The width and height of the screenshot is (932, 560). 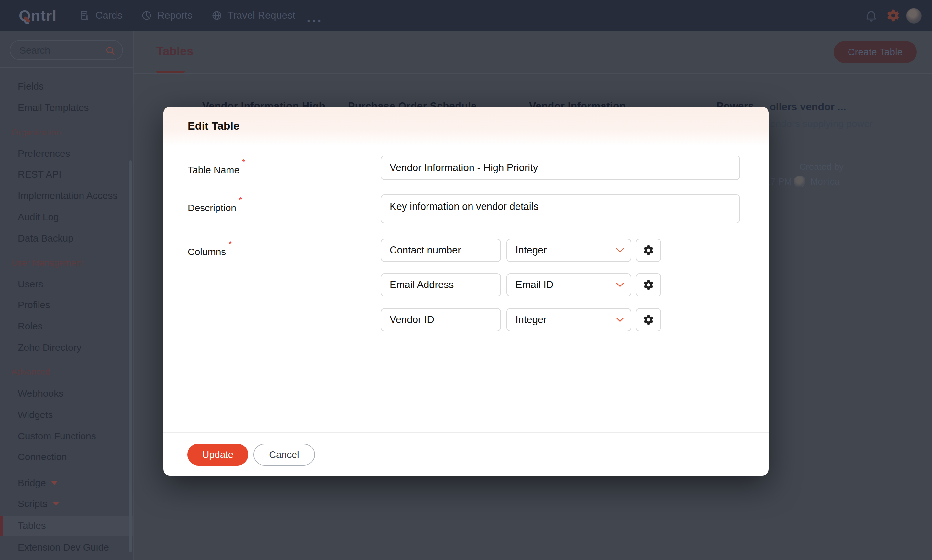 What do you see at coordinates (466, 15) in the screenshot?
I see `topbar: Qntrl Cards Reports Travel Request ...` at bounding box center [466, 15].